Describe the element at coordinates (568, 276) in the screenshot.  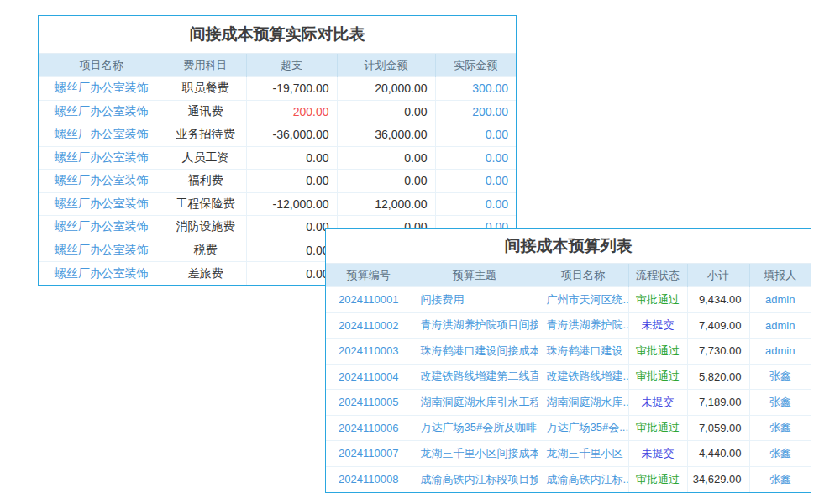
I see `header-row: 预算编号 预算主题 项目名称 流程状态 小计 填报人` at that location.